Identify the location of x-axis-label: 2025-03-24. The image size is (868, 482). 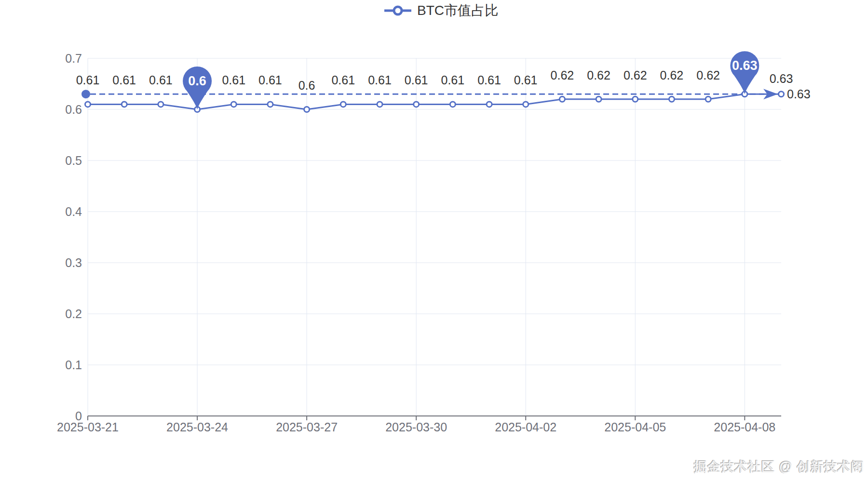
(197, 427).